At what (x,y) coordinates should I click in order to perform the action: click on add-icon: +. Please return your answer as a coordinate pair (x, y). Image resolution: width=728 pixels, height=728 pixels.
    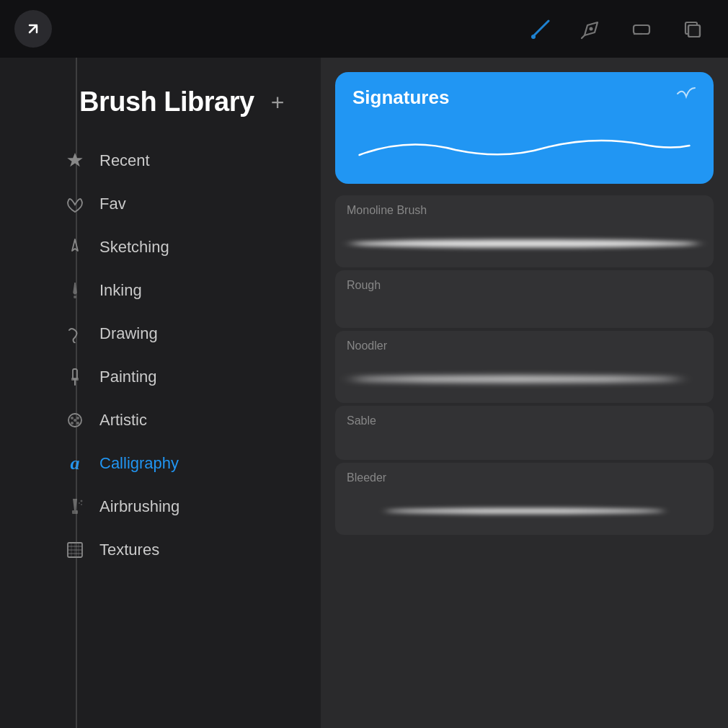
    Looking at the image, I should click on (278, 102).